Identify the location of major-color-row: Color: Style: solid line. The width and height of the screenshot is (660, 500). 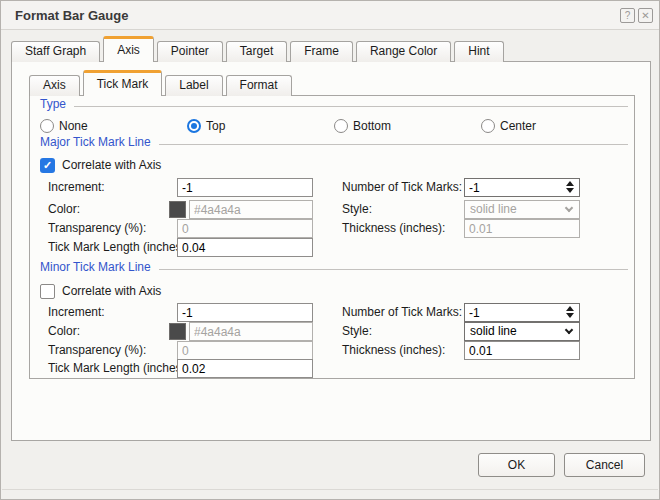
(332, 210).